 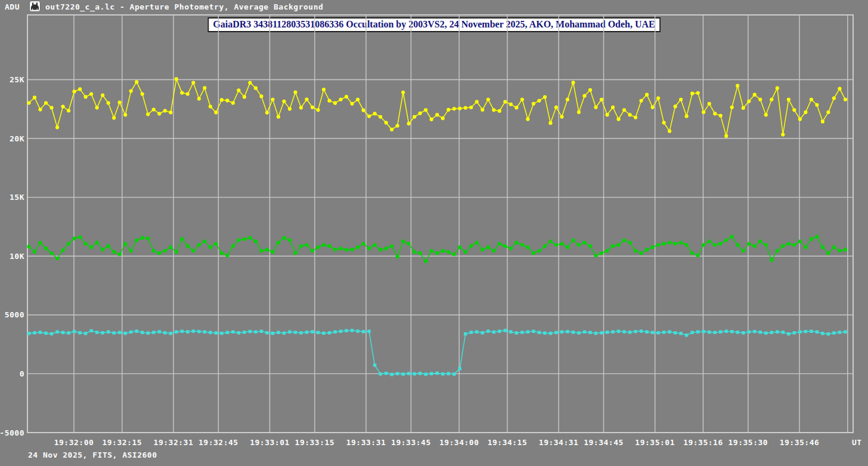 What do you see at coordinates (459, 443) in the screenshot?
I see `x-tick-label: 19:34:00` at bounding box center [459, 443].